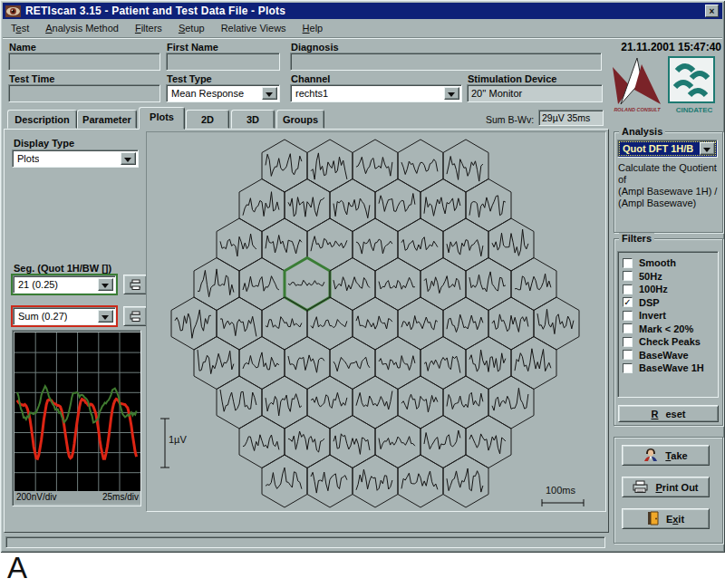 The height and width of the screenshot is (588, 725). Describe the element at coordinates (223, 62) in the screenshot. I see `first-name-input` at that location.